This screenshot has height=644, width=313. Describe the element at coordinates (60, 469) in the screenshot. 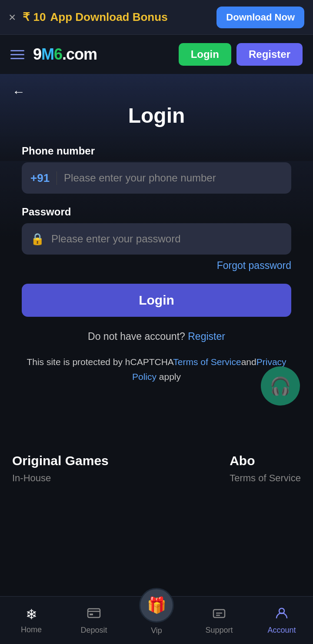

I see `original-games-section: Original Games In-House` at that location.